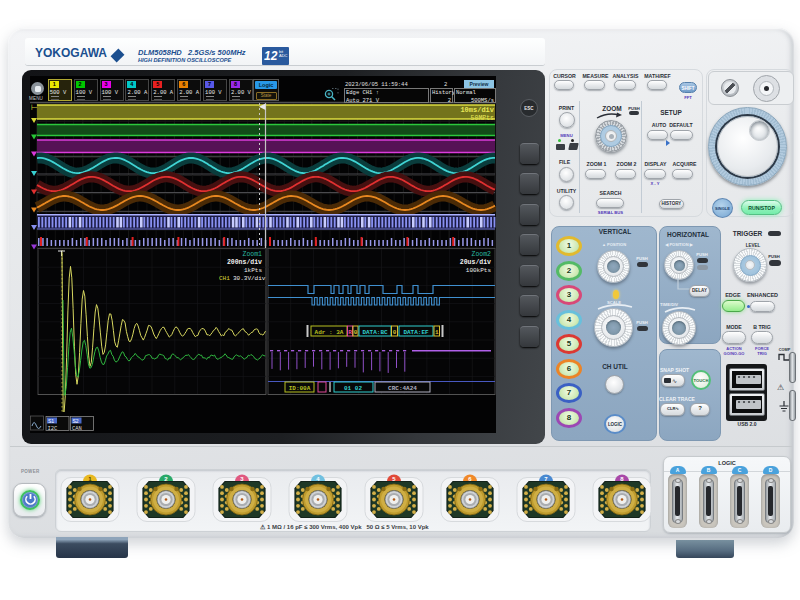 The image size is (800, 600). What do you see at coordinates (402, 388) in the screenshot?
I see `svg-text: CRC:4A24` at bounding box center [402, 388].